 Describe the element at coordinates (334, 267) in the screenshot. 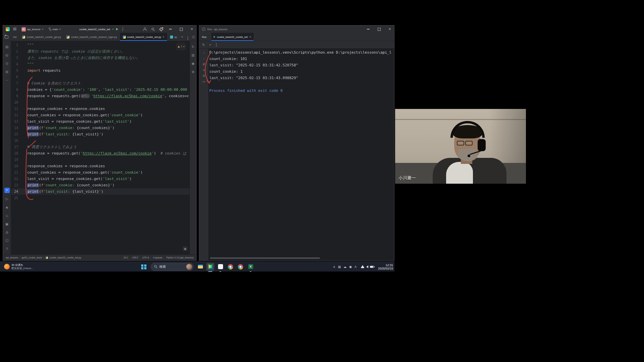

I see `tray-chevron-icon: ∧` at that location.